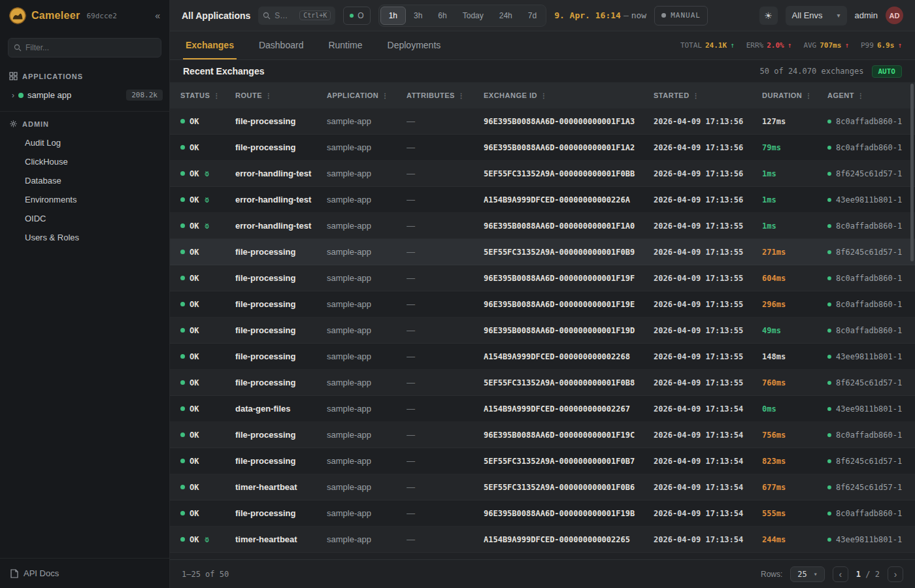 The width and height of the screenshot is (915, 588). What do you see at coordinates (542, 174) in the screenshot?
I see `table-row: OKerror-handling-testsample-app—5EF55FC3…` at bounding box center [542, 174].